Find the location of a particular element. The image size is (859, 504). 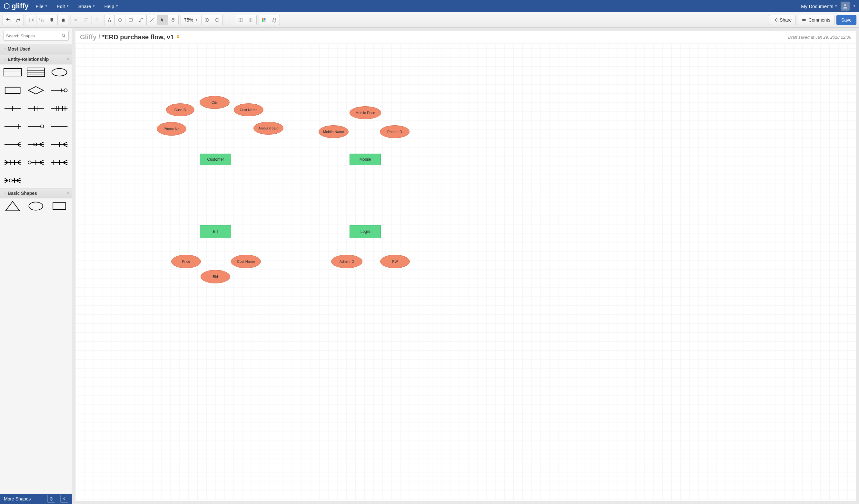

er-crow-many is located at coordinates (12, 144).